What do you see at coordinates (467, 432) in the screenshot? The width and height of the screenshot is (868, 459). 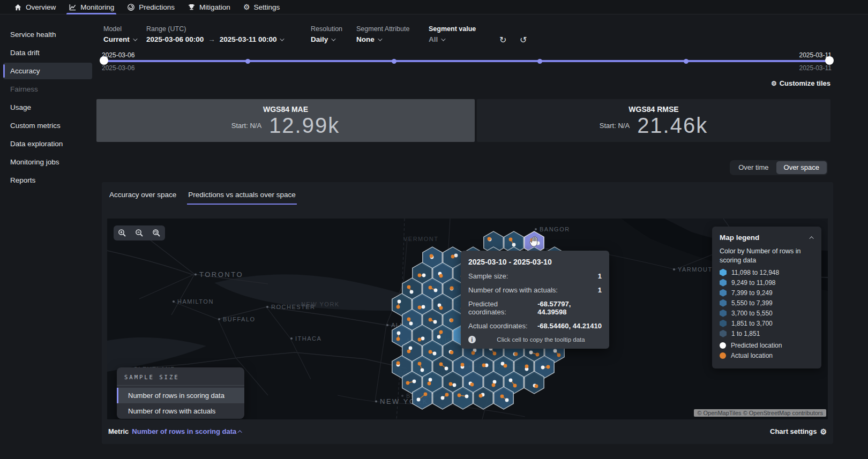 I see `panel-footer: Metric Number of rows in scoring data Ch…` at bounding box center [467, 432].